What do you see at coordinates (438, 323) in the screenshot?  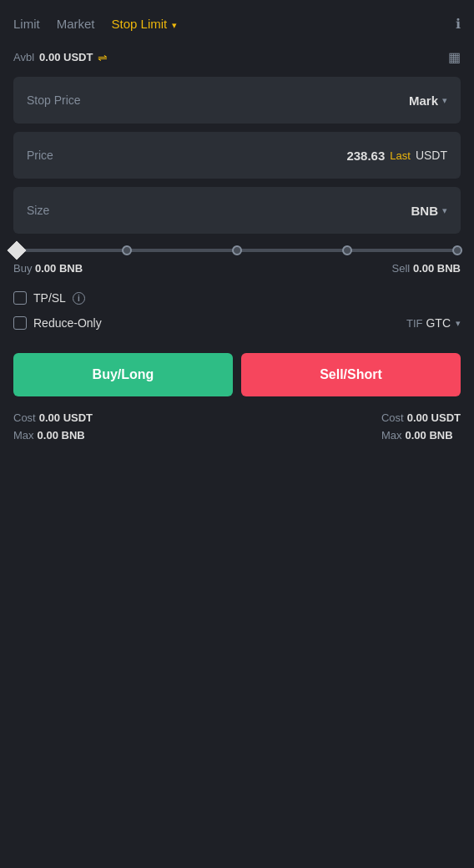 I see `tif-value: GTC` at bounding box center [438, 323].